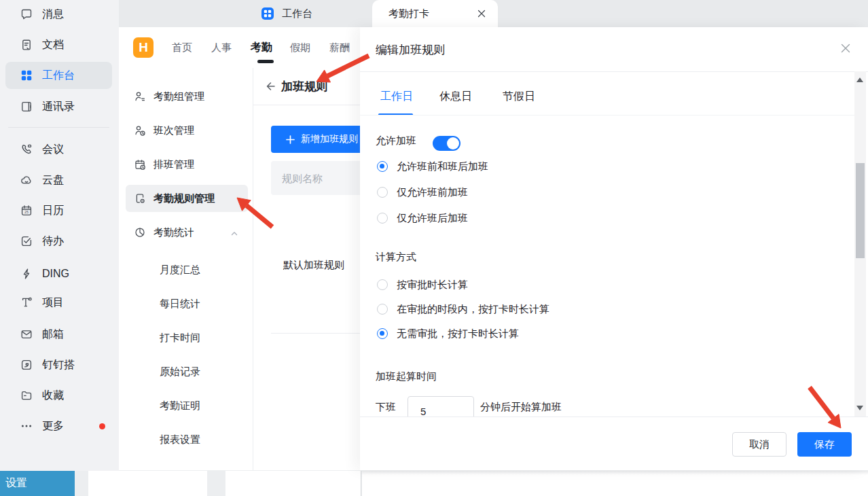 This screenshot has width=868, height=496. What do you see at coordinates (26, 45) in the screenshot?
I see `doc-icon` at bounding box center [26, 45].